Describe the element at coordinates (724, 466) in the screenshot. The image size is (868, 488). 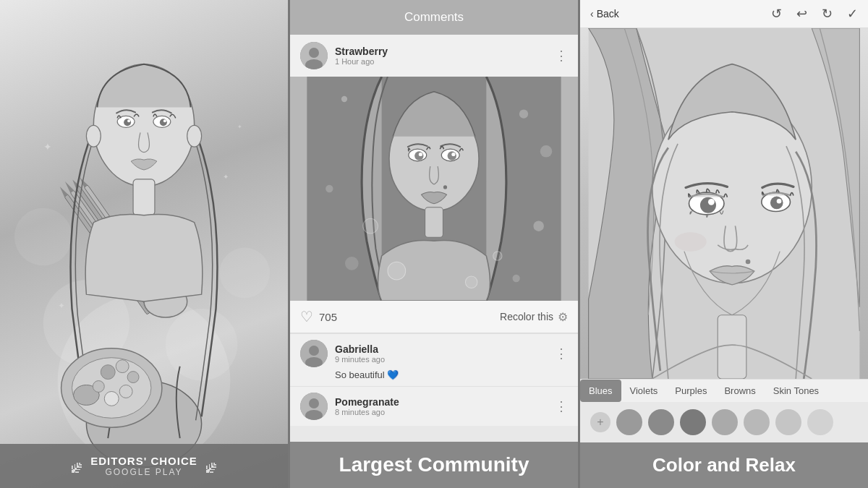
I see `right-bottom-text: Color and Relax` at that location.